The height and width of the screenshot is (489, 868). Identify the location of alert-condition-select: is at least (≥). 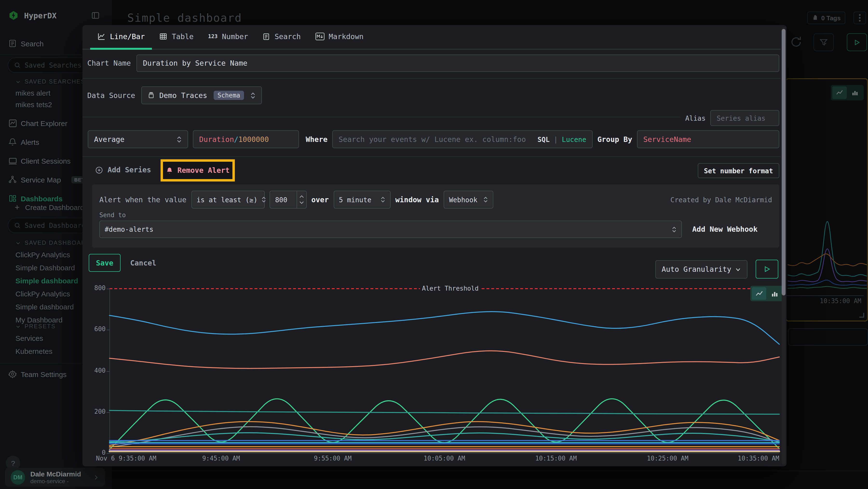
(228, 200).